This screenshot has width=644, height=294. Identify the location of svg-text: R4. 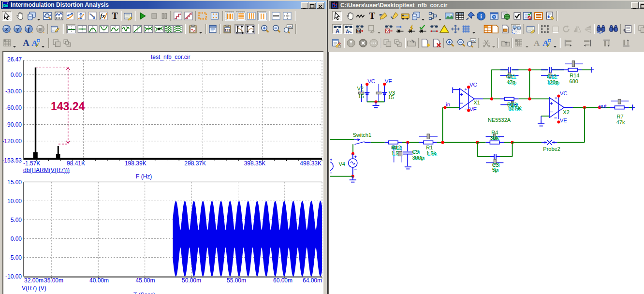
(495, 132).